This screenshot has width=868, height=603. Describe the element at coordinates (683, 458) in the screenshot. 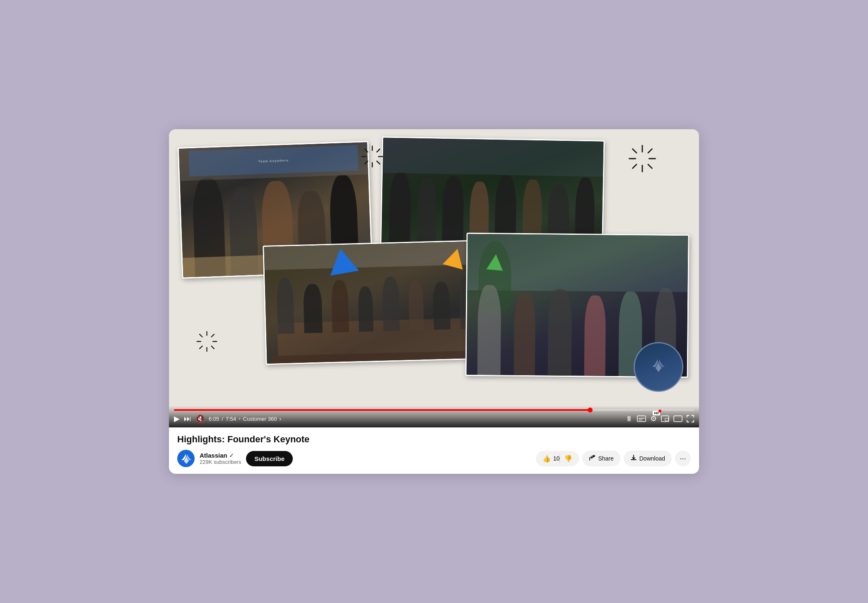

I see `more-button: ···` at that location.